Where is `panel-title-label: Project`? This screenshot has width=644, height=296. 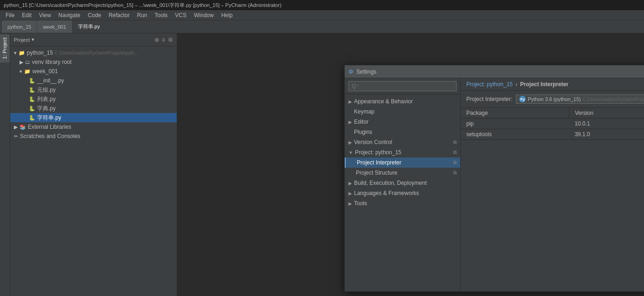 panel-title-label: Project is located at coordinates (22, 40).